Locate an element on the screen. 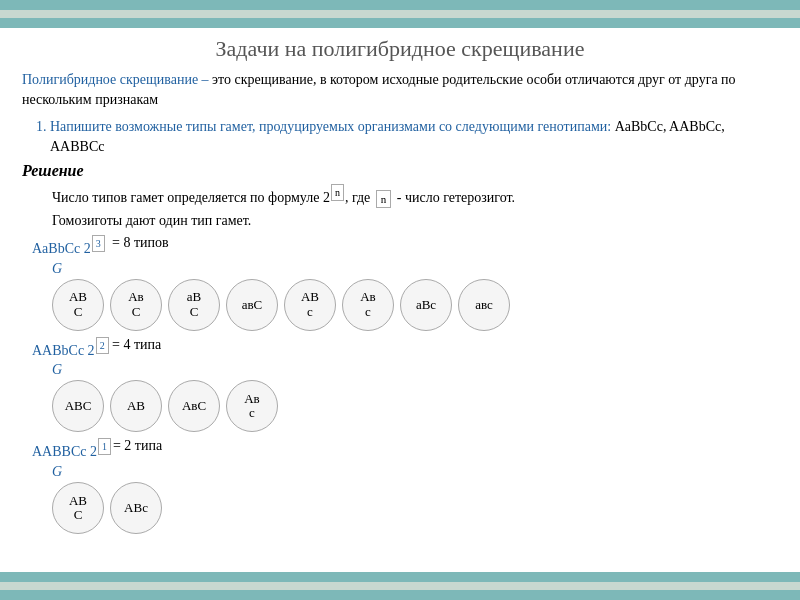 This screenshot has width=800, height=600. gamete-2-1: АВС is located at coordinates (78, 406).